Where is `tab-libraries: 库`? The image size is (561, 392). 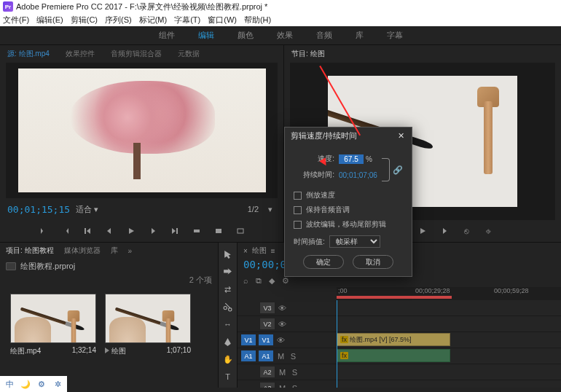
tab-libraries: 库 is located at coordinates (114, 251).